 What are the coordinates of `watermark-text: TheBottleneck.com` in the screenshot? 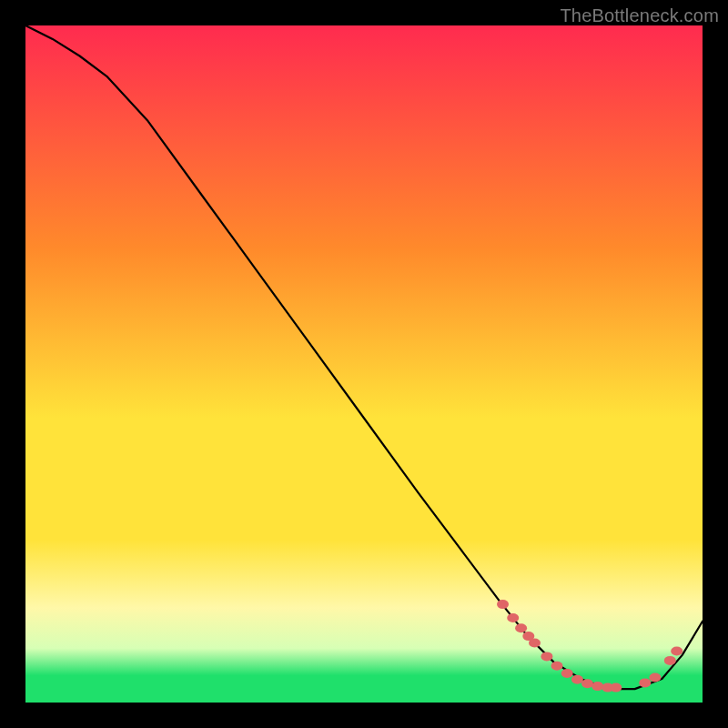 It's located at (639, 16).